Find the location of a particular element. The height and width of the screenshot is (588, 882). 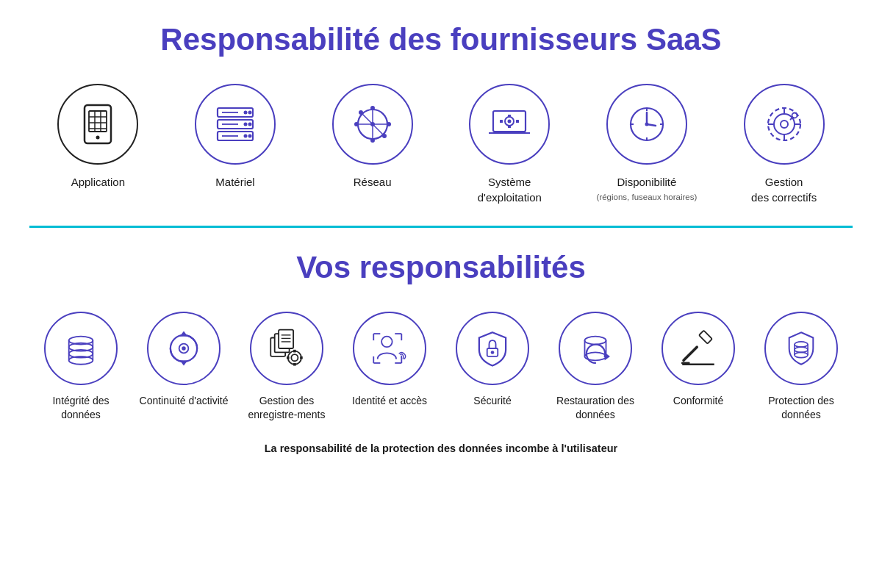

protection-icon is located at coordinates (801, 348).